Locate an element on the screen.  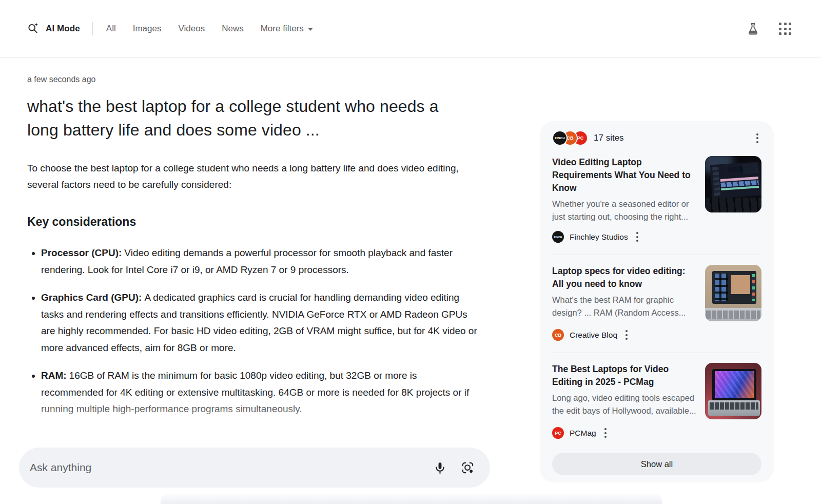
source-card-snippet: What's the best RAM for graphic design? … is located at coordinates (625, 306).